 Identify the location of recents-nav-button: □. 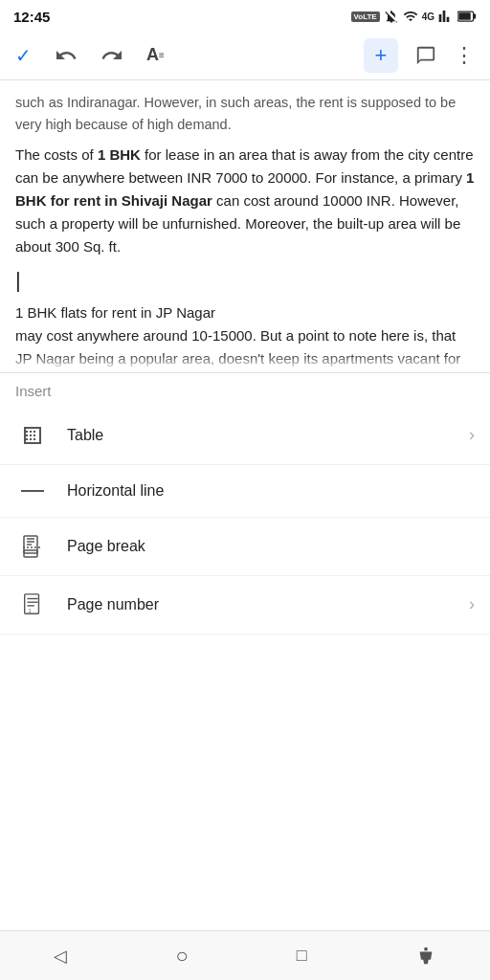
(302, 955).